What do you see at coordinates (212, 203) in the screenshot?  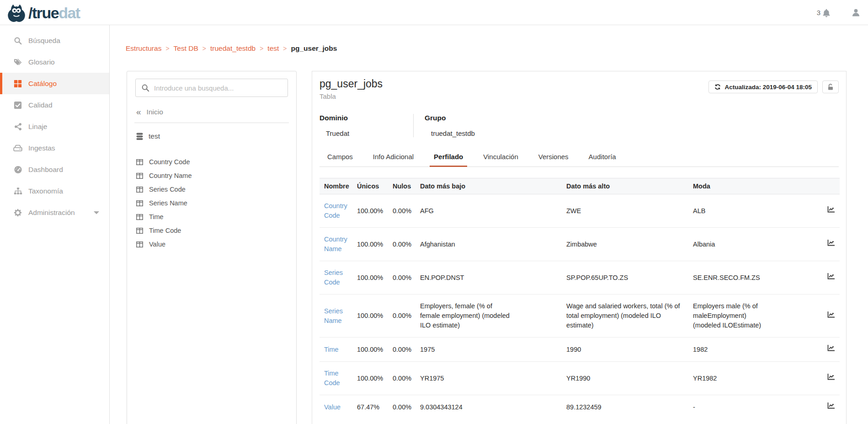 I see `tree-field-series-name: Series Name` at bounding box center [212, 203].